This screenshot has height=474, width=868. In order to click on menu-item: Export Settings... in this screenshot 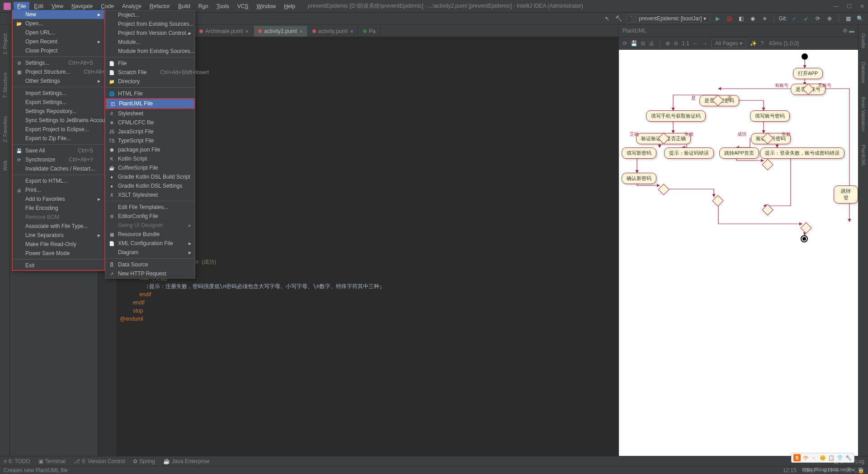, I will do `click(58, 102)`.